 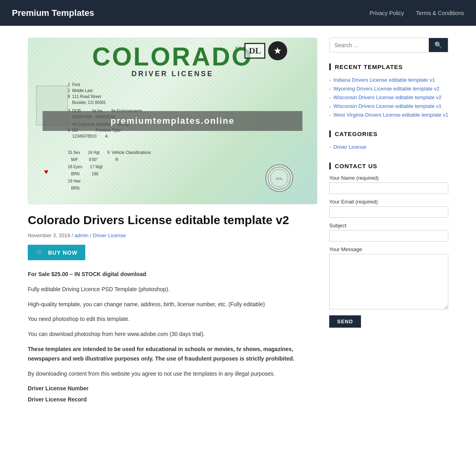 I want to click on recent-templates-title: RECENT TEMPLATES, so click(x=389, y=67).